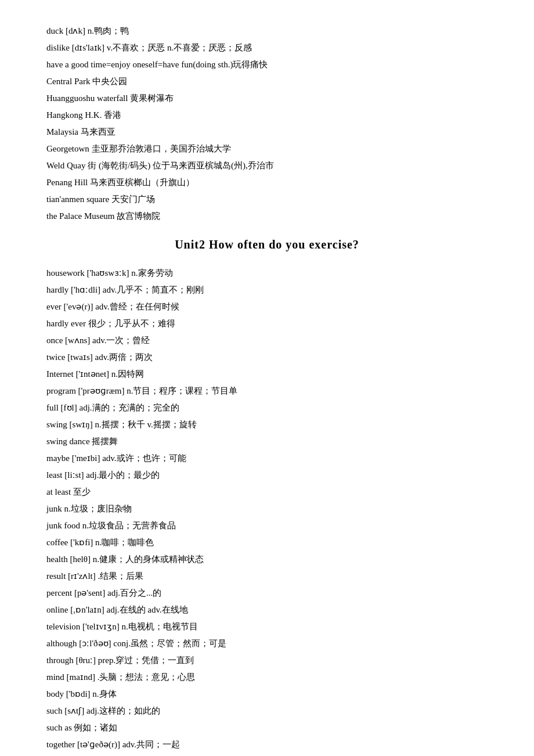  What do you see at coordinates (267, 509) in the screenshot?
I see `unit2-vocab-item-14: junk n.垃圾；废旧杂物` at bounding box center [267, 509].